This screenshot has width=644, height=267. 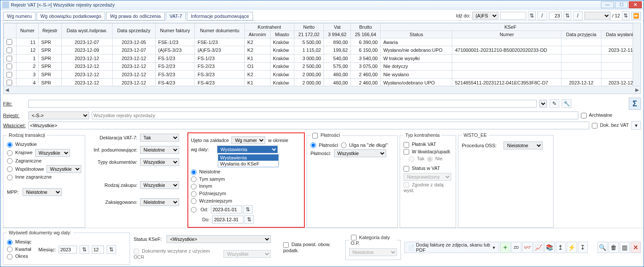 What do you see at coordinates (626, 16) in the screenshot?
I see `goto-spin3-icon: ⇅` at bounding box center [626, 16].